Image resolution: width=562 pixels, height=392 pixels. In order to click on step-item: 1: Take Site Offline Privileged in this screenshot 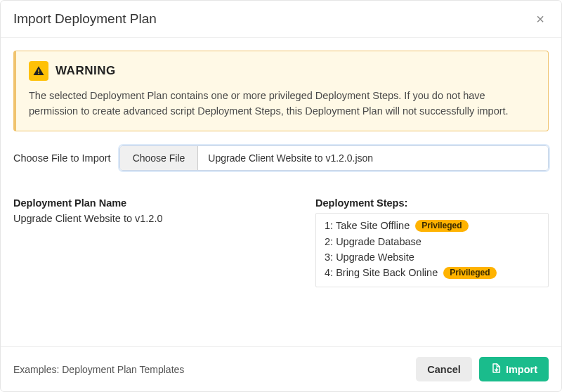, I will do `click(432, 226)`.